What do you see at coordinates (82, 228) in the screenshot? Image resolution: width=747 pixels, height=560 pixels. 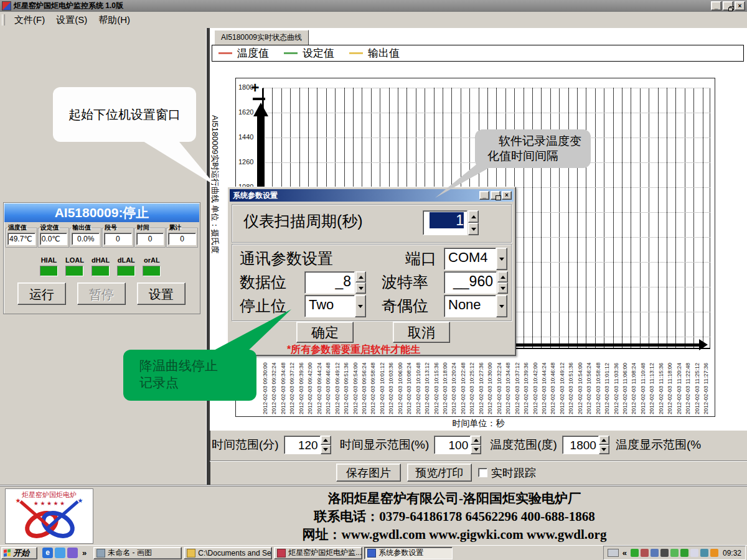 I see `field-label: 输出值` at bounding box center [82, 228].